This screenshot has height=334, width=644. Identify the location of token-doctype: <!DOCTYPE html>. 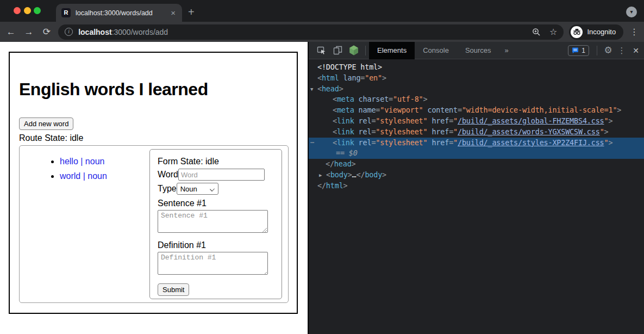
(350, 67).